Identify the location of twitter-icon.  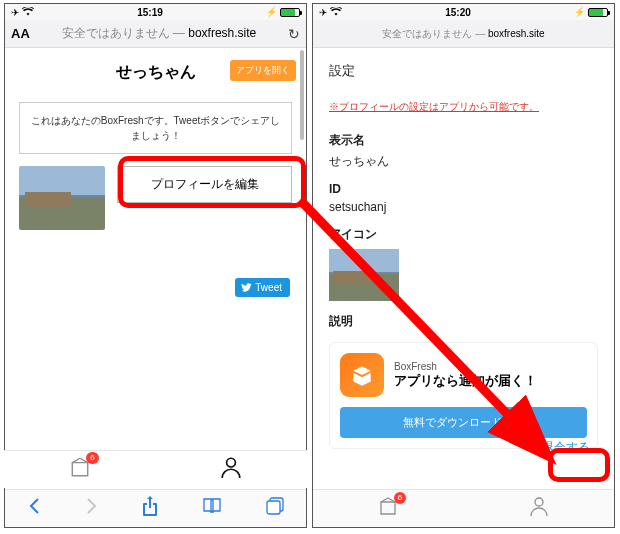
(246, 288).